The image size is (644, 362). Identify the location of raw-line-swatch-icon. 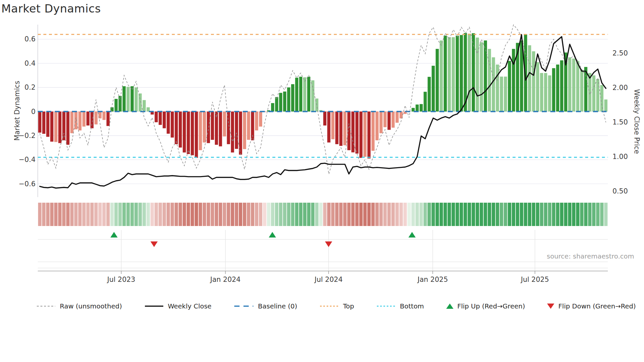
(46, 306).